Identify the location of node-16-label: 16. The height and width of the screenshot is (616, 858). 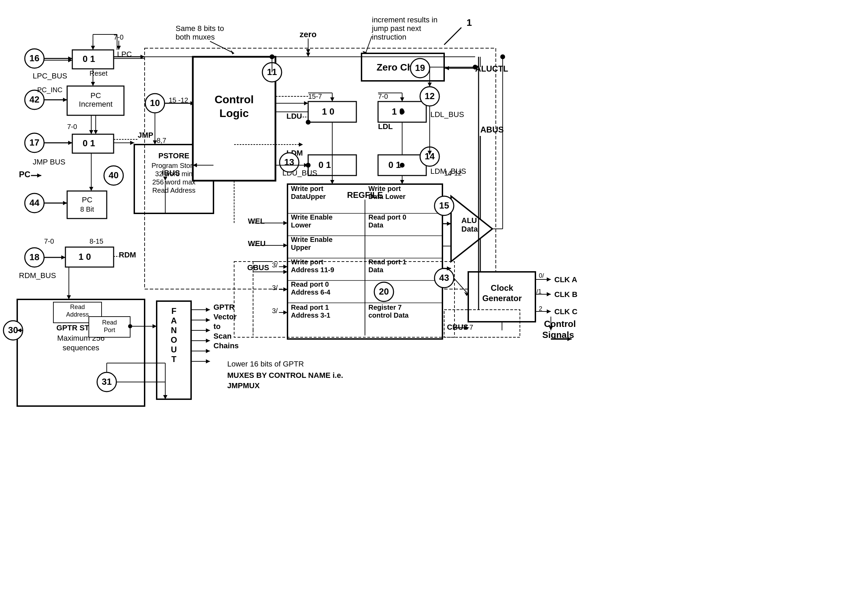
(35, 58).